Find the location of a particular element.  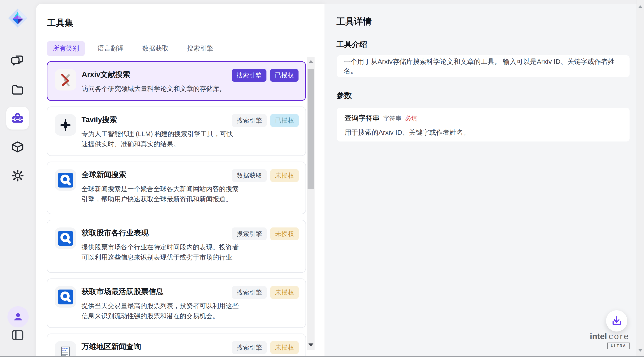

tool-badges: 数据获取 未授权 is located at coordinates (266, 175).